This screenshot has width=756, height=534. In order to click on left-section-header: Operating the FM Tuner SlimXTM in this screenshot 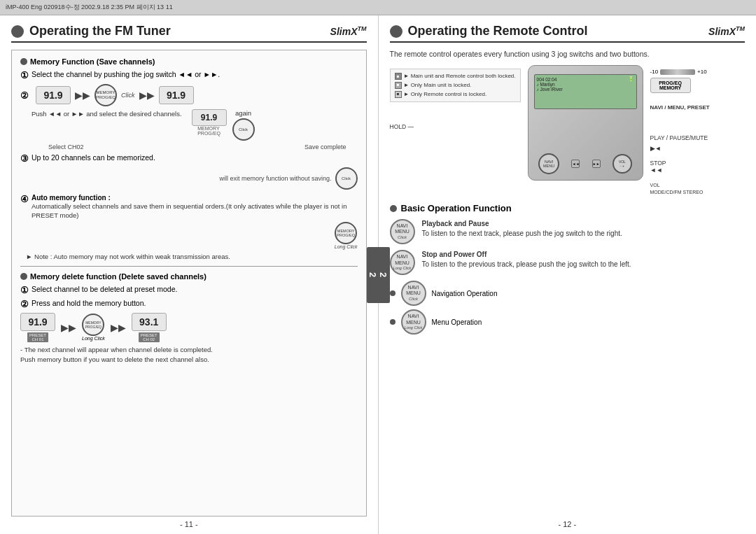, I will do `click(189, 34)`.